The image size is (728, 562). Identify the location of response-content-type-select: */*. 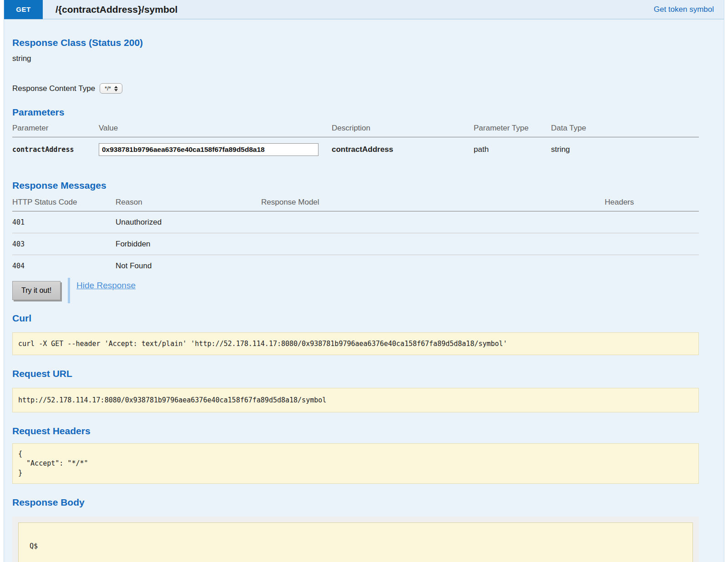
(111, 88).